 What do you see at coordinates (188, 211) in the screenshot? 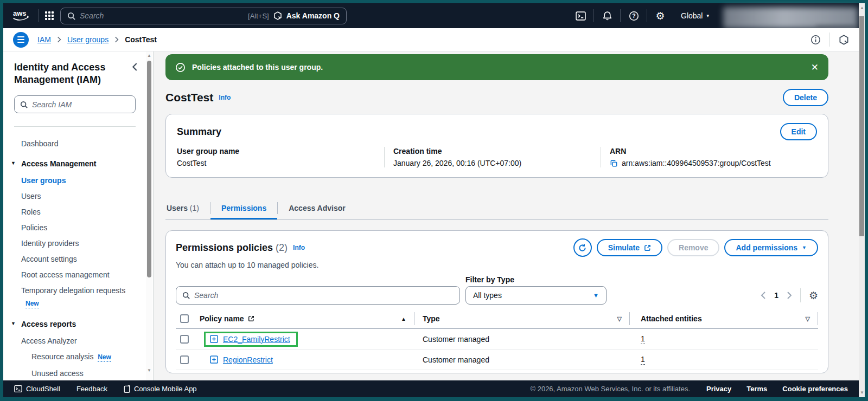
I see `tab-users: Users (1)` at bounding box center [188, 211].